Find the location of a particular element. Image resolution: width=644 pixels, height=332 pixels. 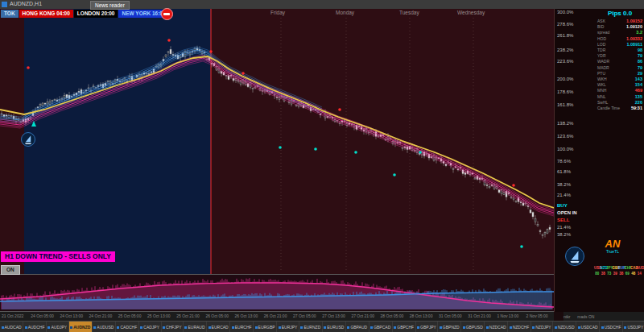

symbol-tab-label: EURCHF is located at coordinates (243, 327).